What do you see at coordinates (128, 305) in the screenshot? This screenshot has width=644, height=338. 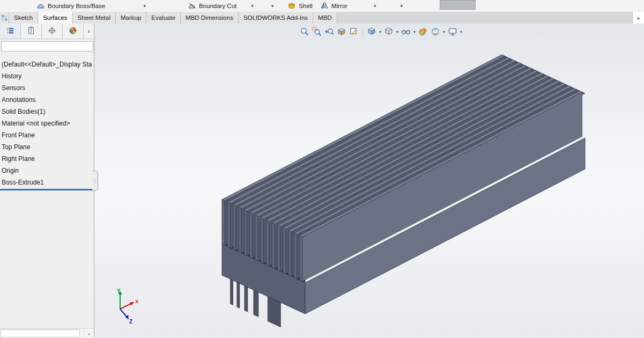 I see `orientation-triad: Y X Z` at bounding box center [128, 305].